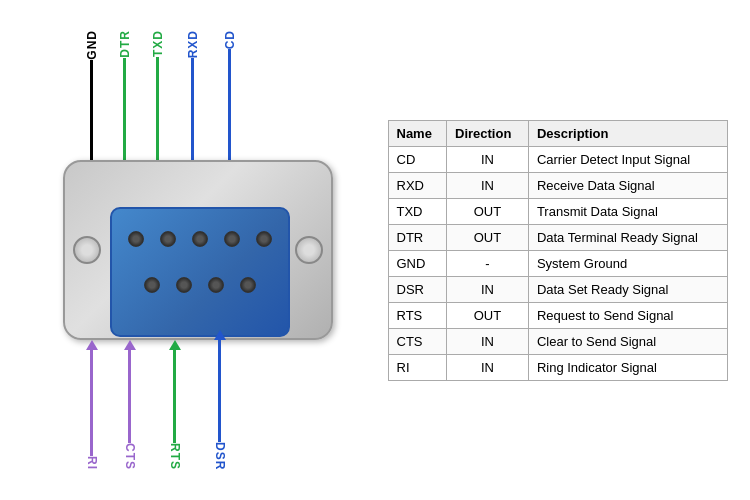 This screenshot has width=750, height=500. What do you see at coordinates (175, 405) in the screenshot?
I see `arrow-rts: RTS` at bounding box center [175, 405].